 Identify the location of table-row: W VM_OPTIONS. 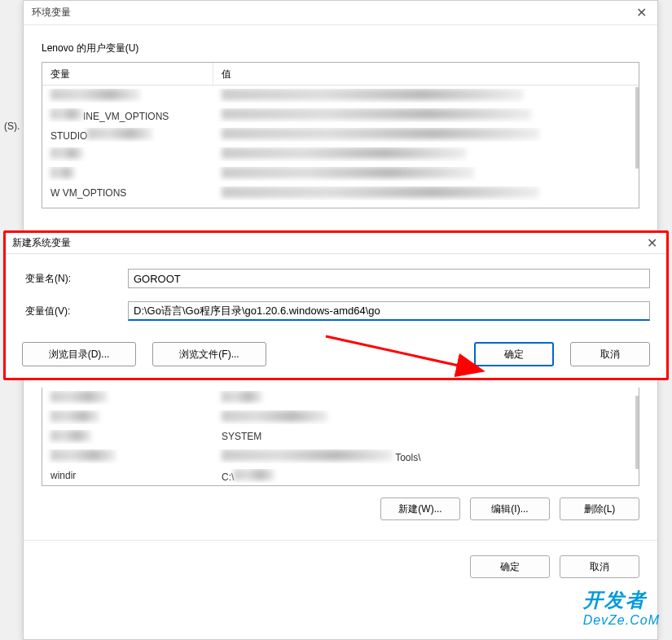
(340, 193).